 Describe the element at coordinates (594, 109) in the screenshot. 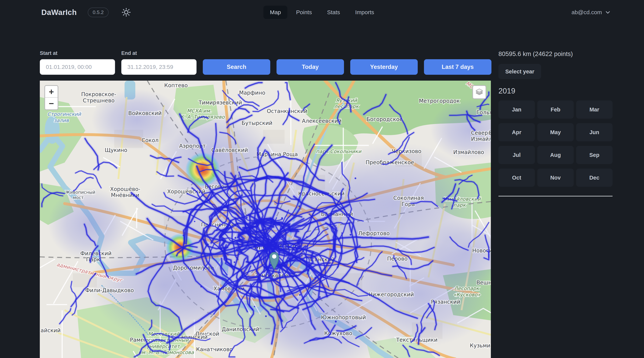

I see `month-button-mar: Mar` at that location.